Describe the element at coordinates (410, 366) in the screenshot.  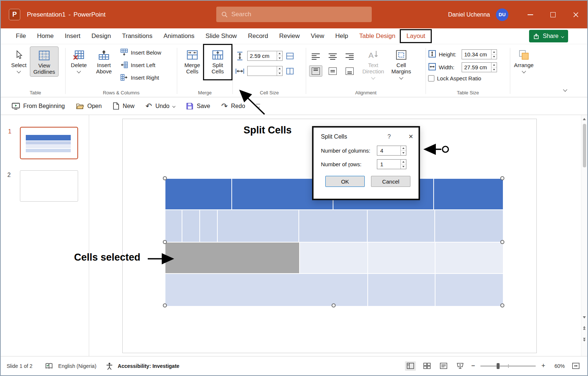
I see `normal-view-button` at that location.